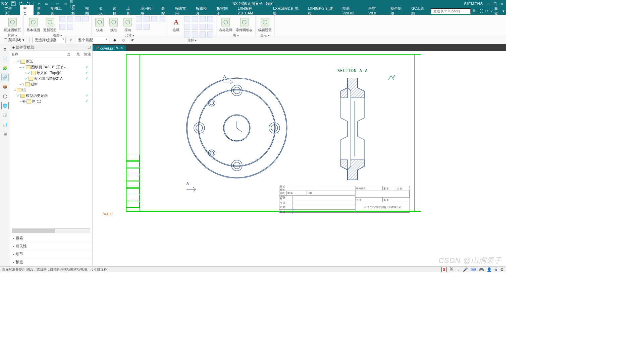  What do you see at coordinates (496, 270) in the screenshot?
I see `sb-apps-icon: ⠿` at bounding box center [496, 270].